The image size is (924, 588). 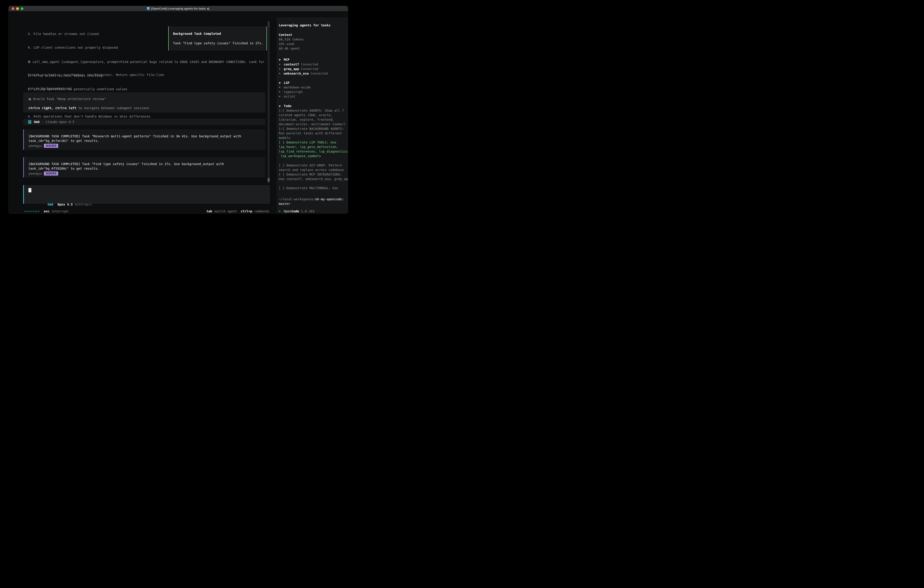 What do you see at coordinates (37, 122) in the screenshot?
I see `agent-name: OmO` at bounding box center [37, 122].